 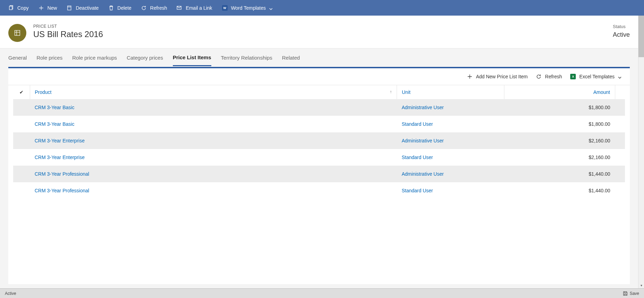 I want to click on excel-templates-label: Excel Templates, so click(x=597, y=77).